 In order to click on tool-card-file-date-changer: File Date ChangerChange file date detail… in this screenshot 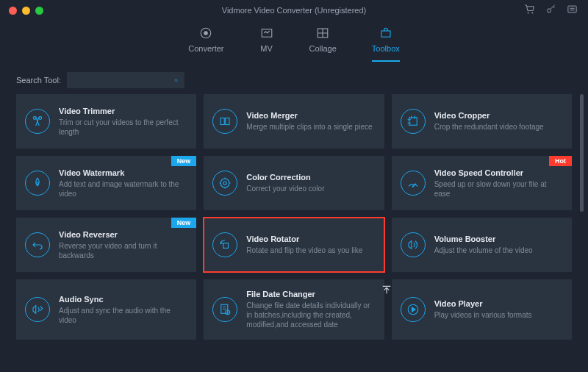, I will do `click(294, 310)`.